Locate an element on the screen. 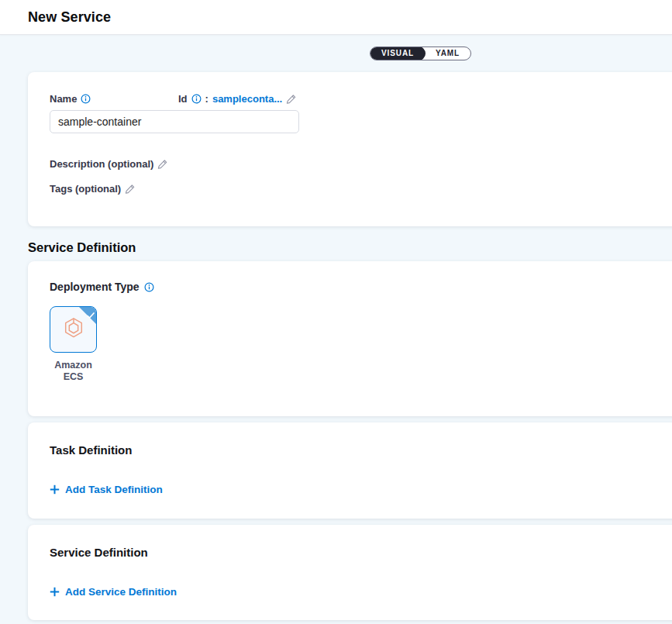  deployment-type-label: Deployment Type is located at coordinates (95, 287).